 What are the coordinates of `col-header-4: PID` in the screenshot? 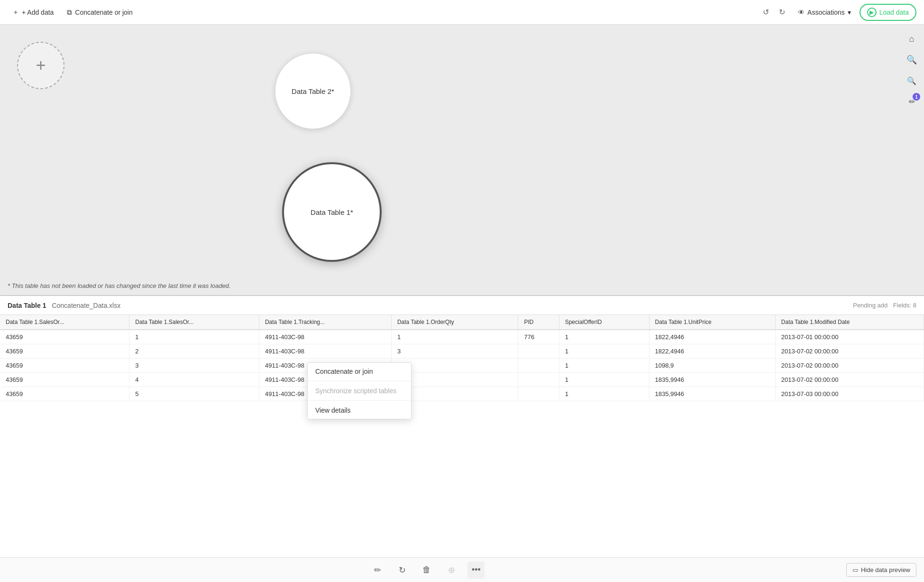 It's located at (539, 323).